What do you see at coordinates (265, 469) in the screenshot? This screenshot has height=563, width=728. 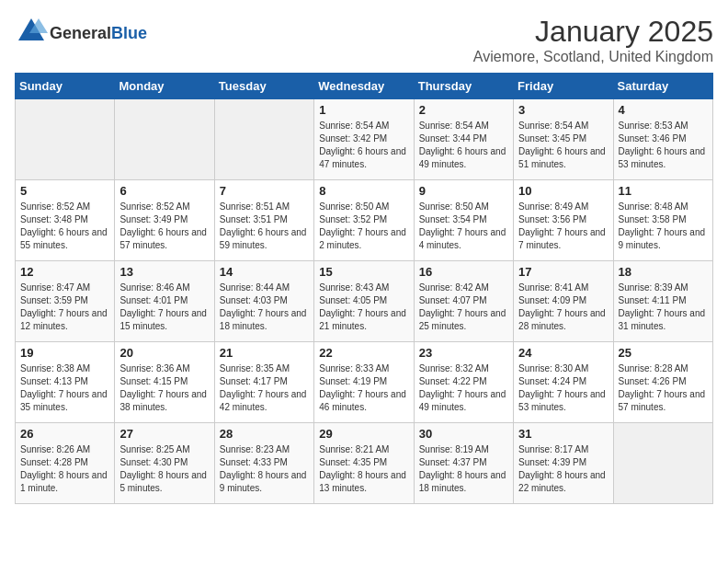 I see `day-info: Sunrise: 8:23 AM Sunset: 4:33 PM Dayligh…` at bounding box center [265, 469].